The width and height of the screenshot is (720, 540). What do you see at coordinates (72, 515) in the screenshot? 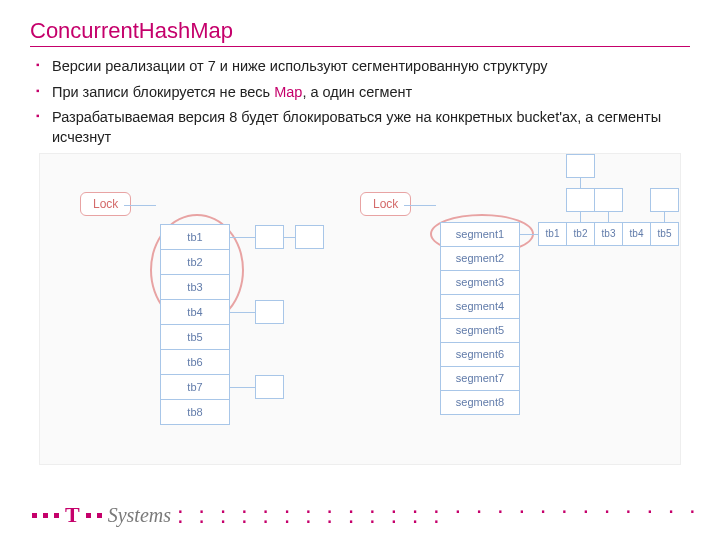
I see `logo-t: T` at bounding box center [72, 515].